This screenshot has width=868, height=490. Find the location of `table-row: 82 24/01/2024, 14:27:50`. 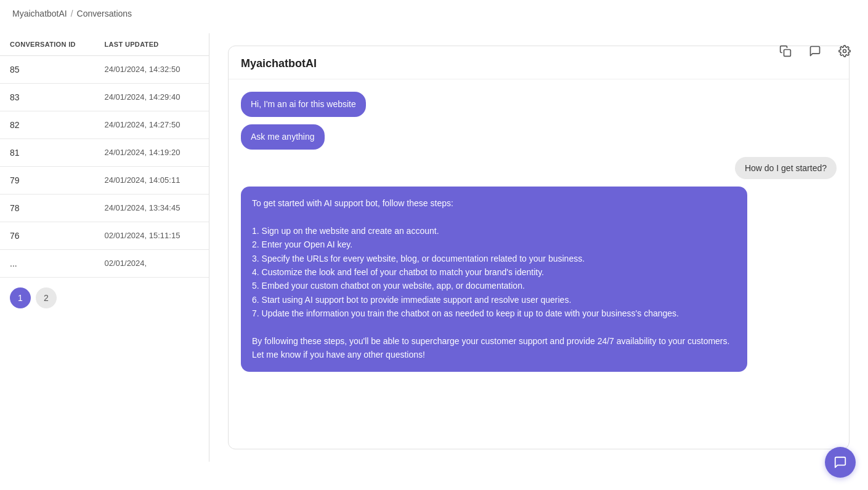

table-row: 82 24/01/2024, 14:27:50 is located at coordinates (105, 126).